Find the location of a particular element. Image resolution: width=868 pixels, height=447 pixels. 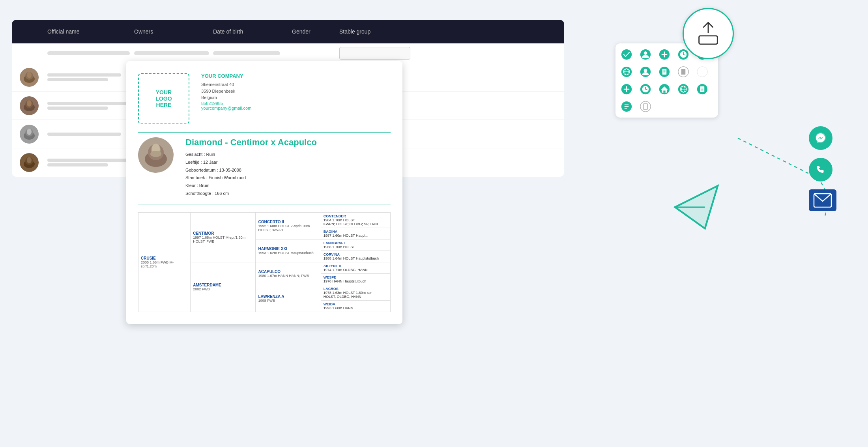

company-info: YOUR COMPANY Stiemenstraat 40 3590 Diepe… is located at coordinates (296, 92).